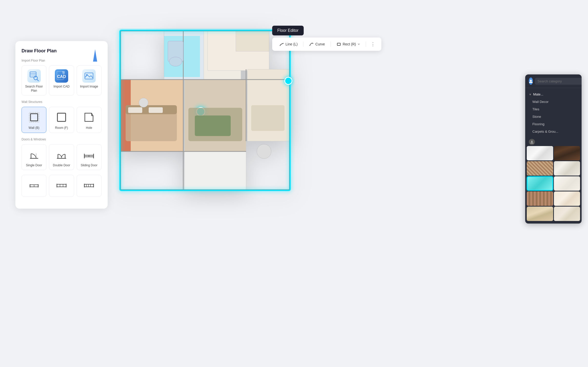 The image size is (588, 367). I want to click on import-section-label: Import Floor Plan, so click(62, 61).